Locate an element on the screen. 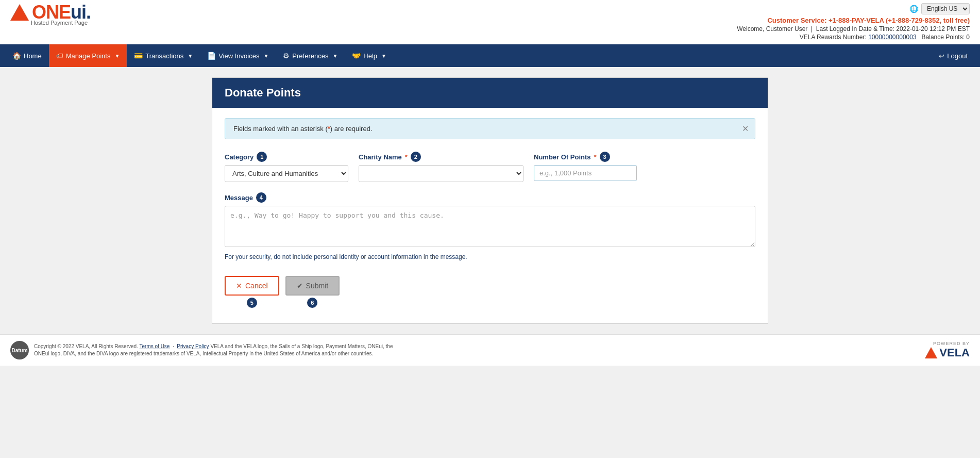 This screenshot has width=980, height=458. datum-logo: Datum is located at coordinates (20, 350).